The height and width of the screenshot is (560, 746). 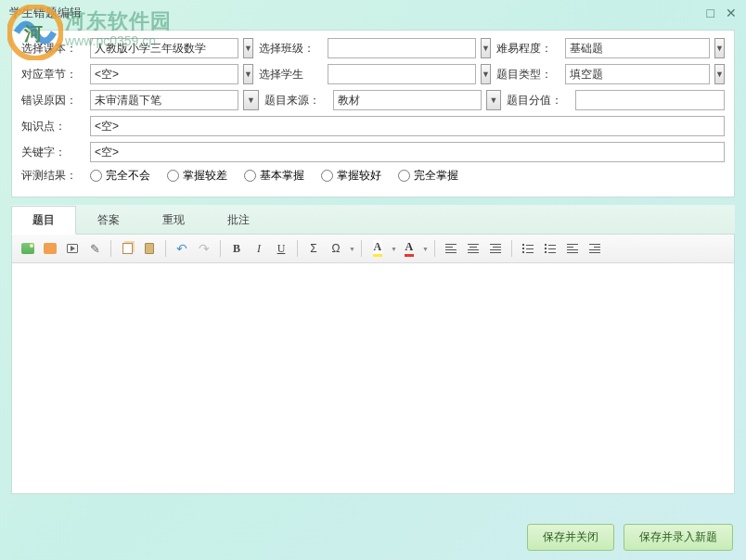 I want to click on bold-button: B, so click(x=237, y=248).